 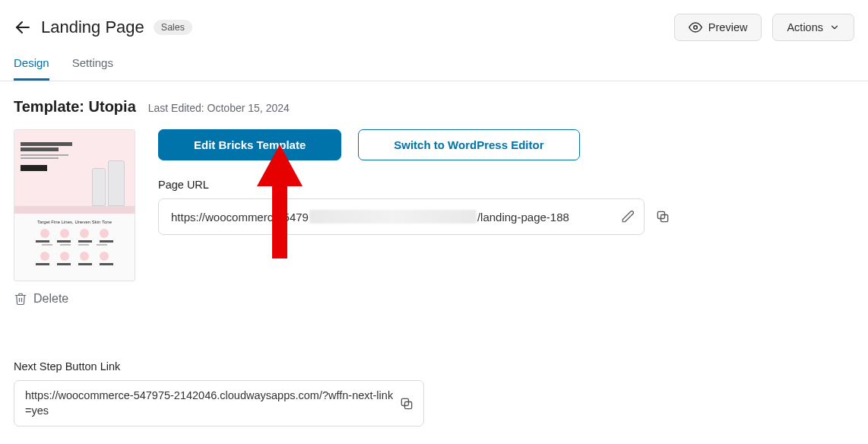 What do you see at coordinates (23, 27) in the screenshot?
I see `back-arrow-icon` at bounding box center [23, 27].